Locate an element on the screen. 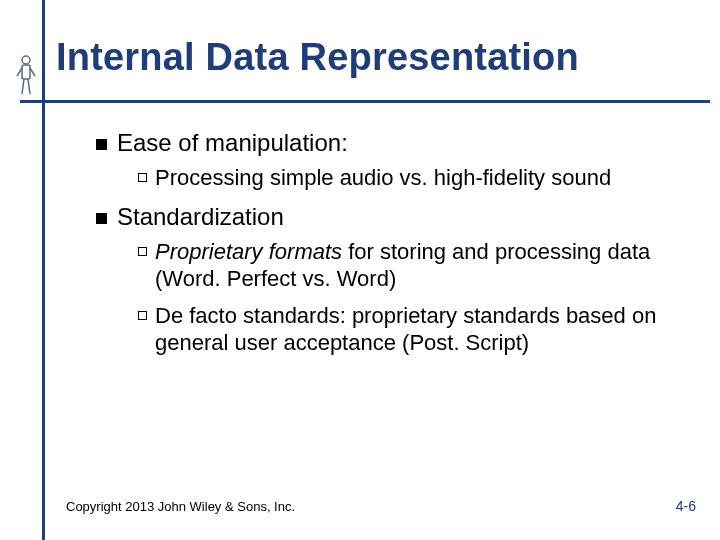 This screenshot has height=540, width=720. bullet-text-rest: Processing simple audio vs. high-fidelit… is located at coordinates (383, 178).